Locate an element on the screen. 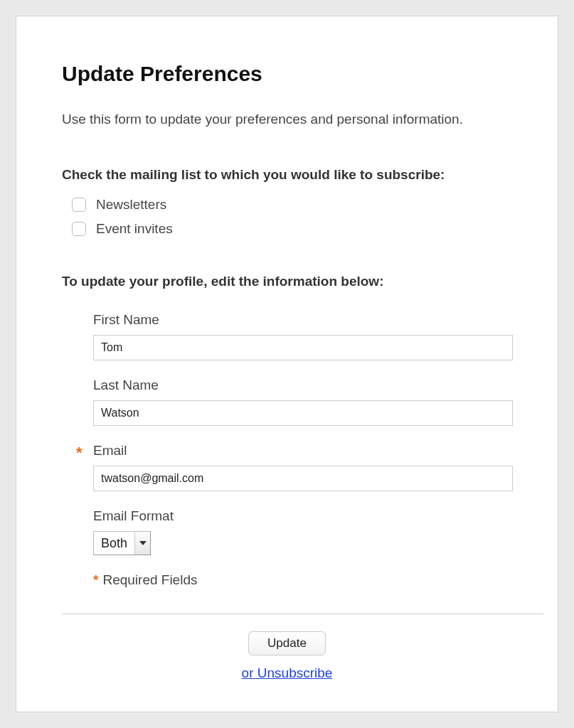 The image size is (574, 728). email-format-select: Both is located at coordinates (122, 543).